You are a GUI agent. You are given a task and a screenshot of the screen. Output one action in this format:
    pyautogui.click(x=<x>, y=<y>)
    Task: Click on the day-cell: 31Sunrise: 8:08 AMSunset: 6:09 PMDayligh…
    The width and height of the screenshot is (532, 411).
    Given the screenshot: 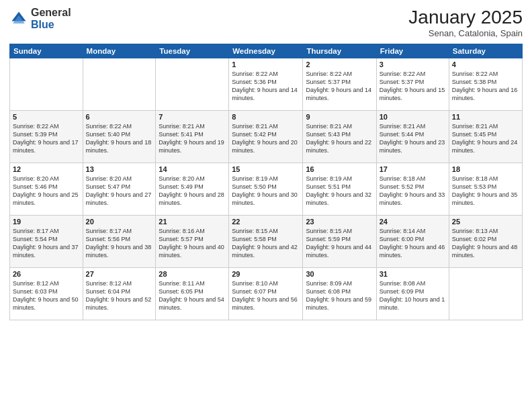 What is the action you would take?
    pyautogui.click(x=412, y=294)
    